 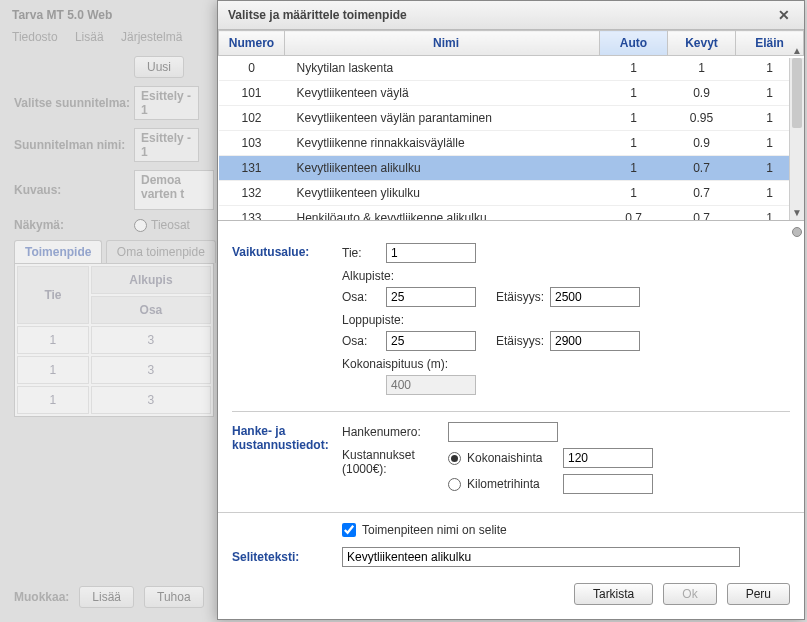 What do you see at coordinates (512, 118) in the screenshot?
I see `table-row: 102Kevytliikenteen väylän parantaminen10…` at bounding box center [512, 118].